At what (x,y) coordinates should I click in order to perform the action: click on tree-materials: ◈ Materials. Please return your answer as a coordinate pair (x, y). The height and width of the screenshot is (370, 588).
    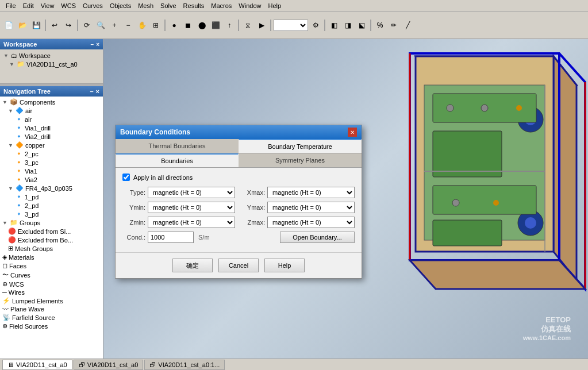
    Looking at the image, I should click on (52, 257).